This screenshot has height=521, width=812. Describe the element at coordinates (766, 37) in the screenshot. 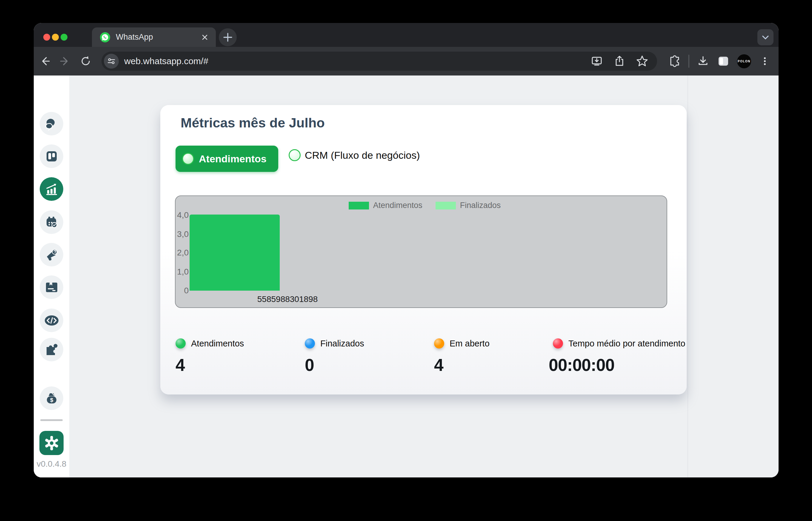

I see `tab-search-button` at that location.